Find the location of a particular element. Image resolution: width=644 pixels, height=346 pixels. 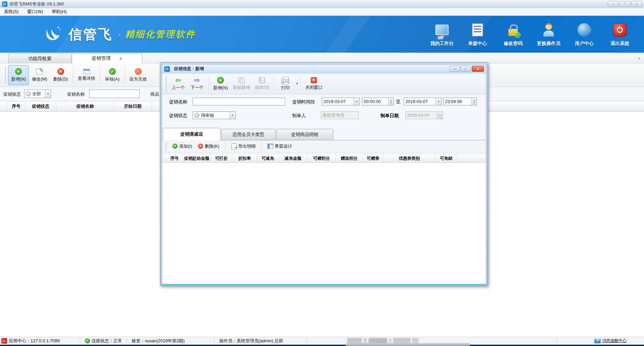

col-start-amount: 促销起始金额 is located at coordinates (197, 158).